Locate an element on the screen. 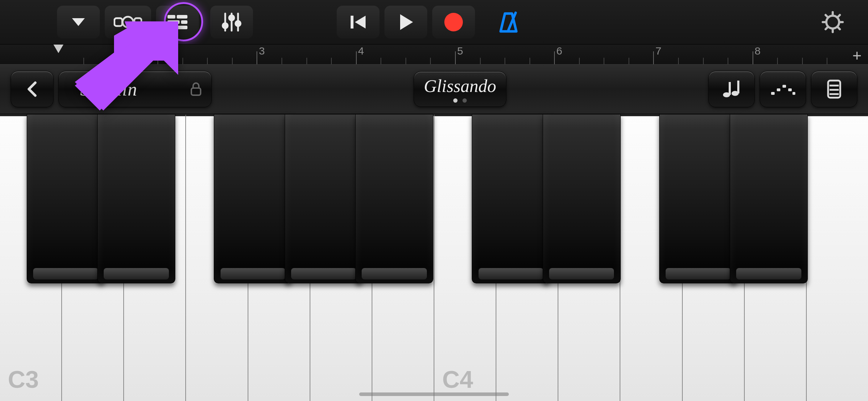 Image resolution: width=868 pixels, height=401 pixels. record-icon is located at coordinates (454, 22).